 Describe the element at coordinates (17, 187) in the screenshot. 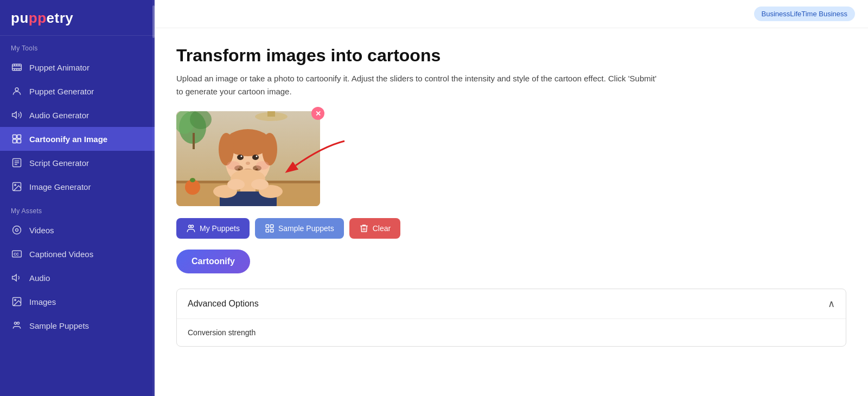

I see `image-gen-icon` at that location.